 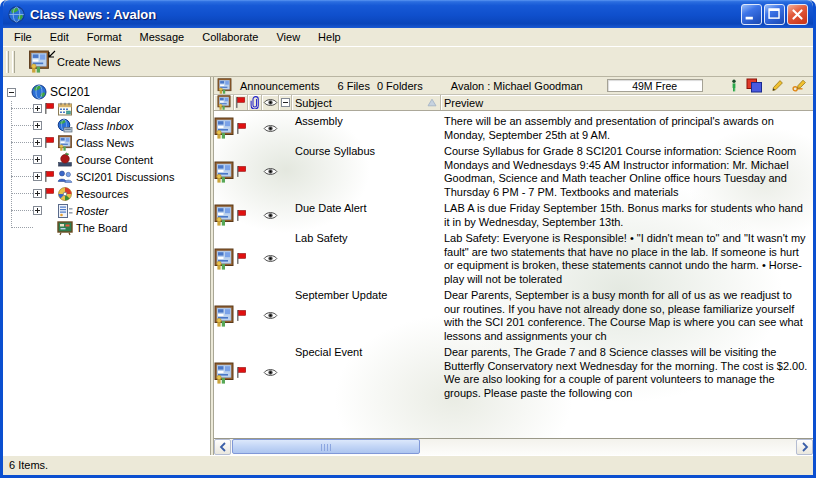 What do you see at coordinates (89, 62) in the screenshot?
I see `create-news-label: Create News` at bounding box center [89, 62].